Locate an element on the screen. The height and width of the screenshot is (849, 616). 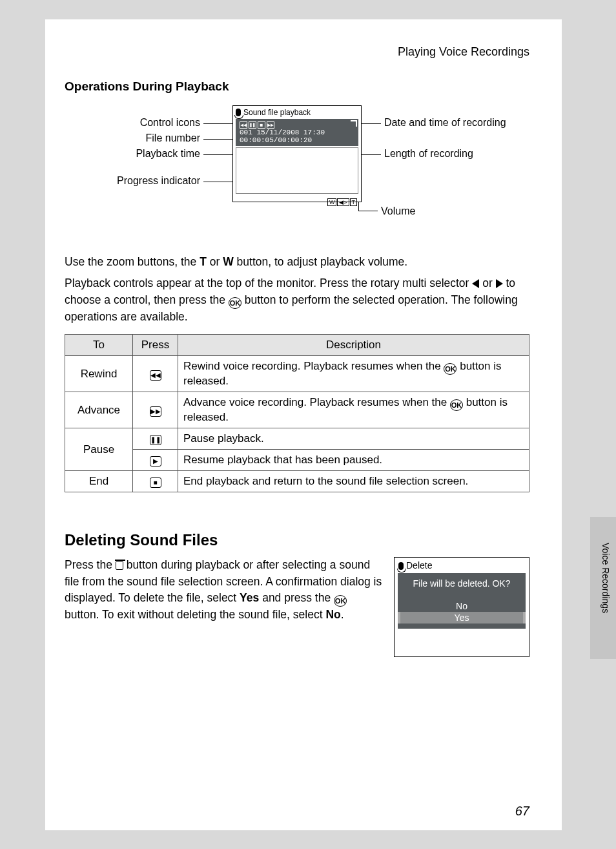
label-length: Length of recording is located at coordinates (429, 154).